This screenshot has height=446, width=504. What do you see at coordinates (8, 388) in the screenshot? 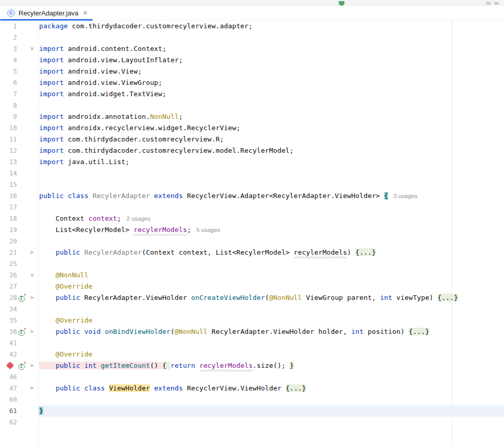
I see `gutter-line-number: 47` at bounding box center [8, 388].